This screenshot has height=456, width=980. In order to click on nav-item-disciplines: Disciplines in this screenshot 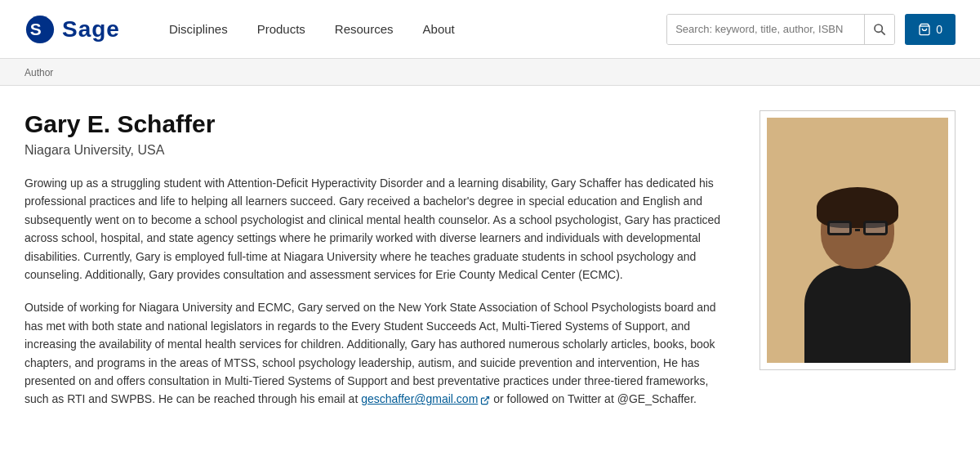, I will do `click(198, 29)`.